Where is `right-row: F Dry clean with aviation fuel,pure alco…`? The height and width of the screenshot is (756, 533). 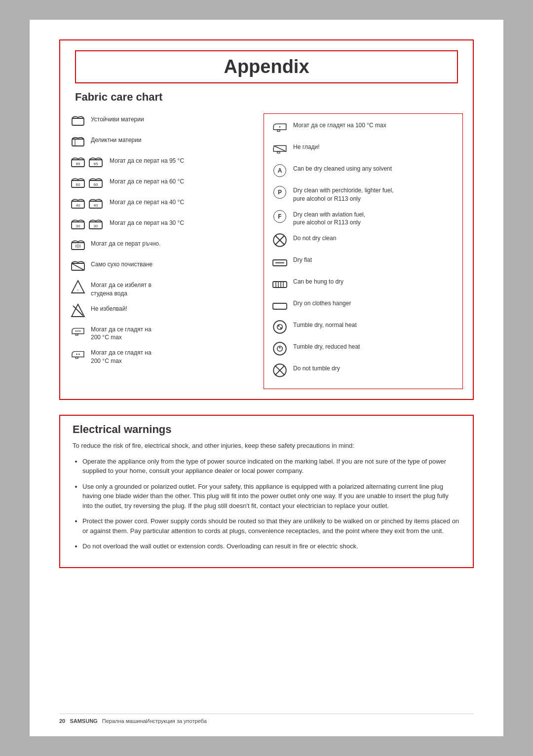
right-row: F Dry clean with aviation fuel,pure alco… is located at coordinates (363, 218).